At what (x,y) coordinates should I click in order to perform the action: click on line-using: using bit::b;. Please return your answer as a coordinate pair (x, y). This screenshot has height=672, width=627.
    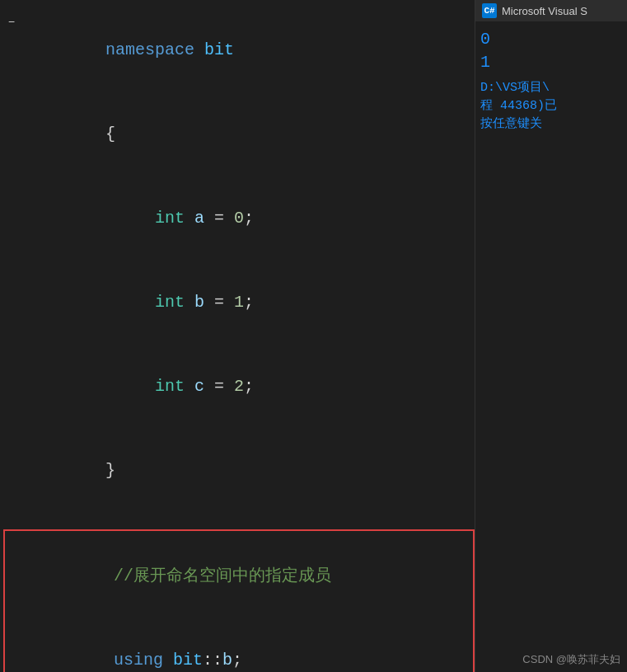
    Looking at the image, I should click on (239, 645).